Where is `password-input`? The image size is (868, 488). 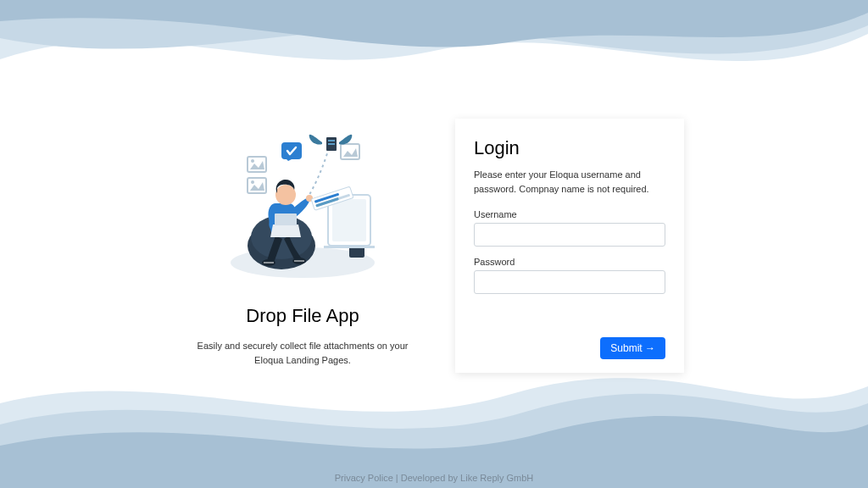 password-input is located at coordinates (570, 282).